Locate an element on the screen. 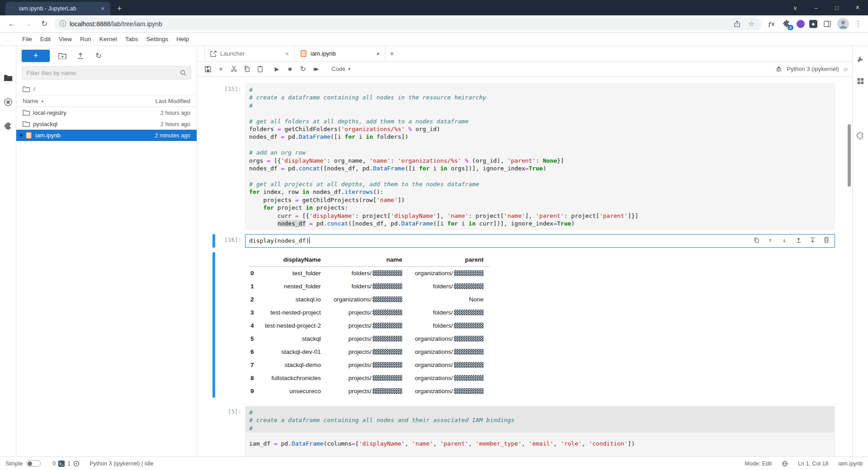 This screenshot has height=470, width=868. tab-close-icon: × is located at coordinates (103, 9).